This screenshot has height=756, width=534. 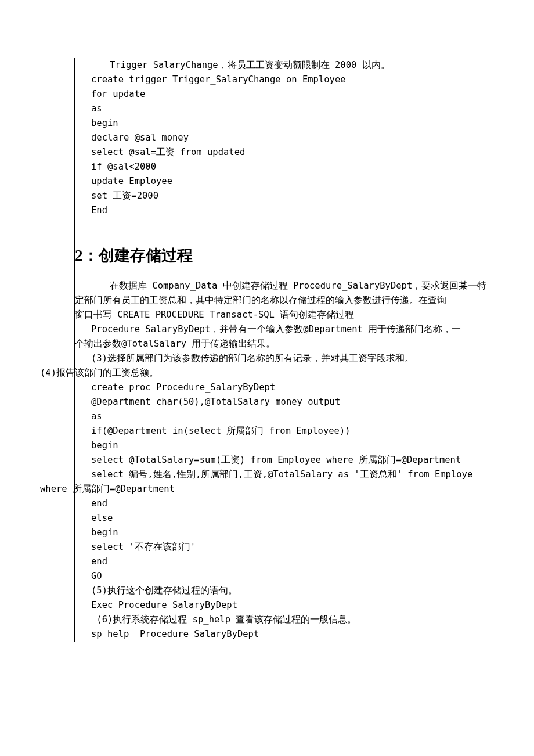 I want to click on code-line: declare @sal money, so click(x=284, y=138).